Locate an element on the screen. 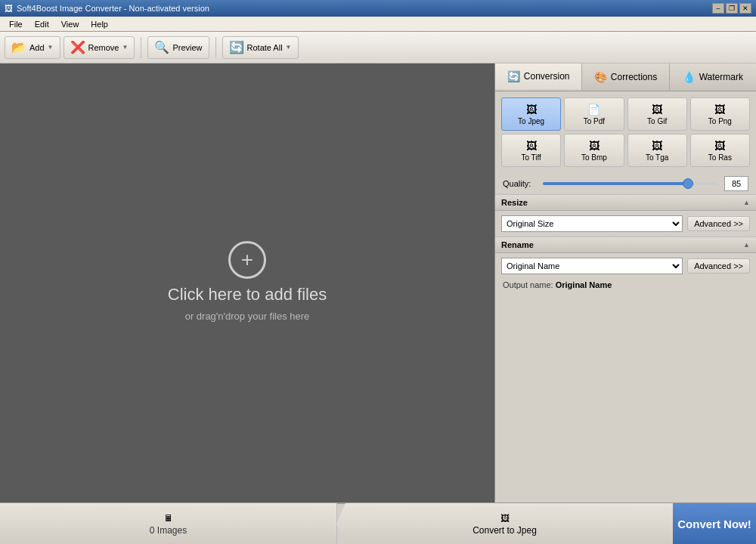  rename-label: Rename is located at coordinates (517, 245).